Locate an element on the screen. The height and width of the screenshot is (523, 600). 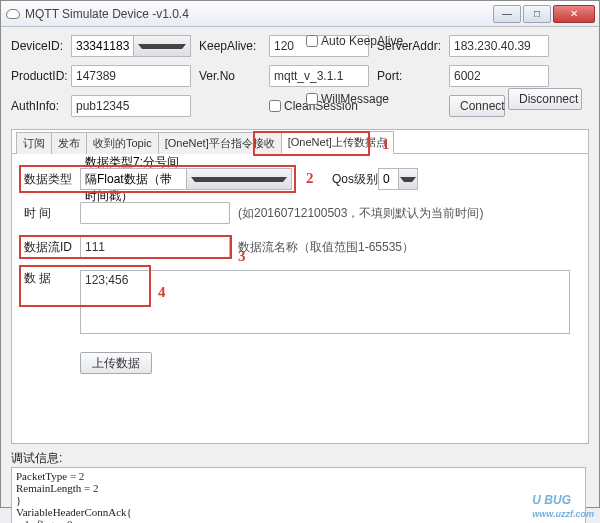
maximize-button: □ is located at coordinates (537, 14).